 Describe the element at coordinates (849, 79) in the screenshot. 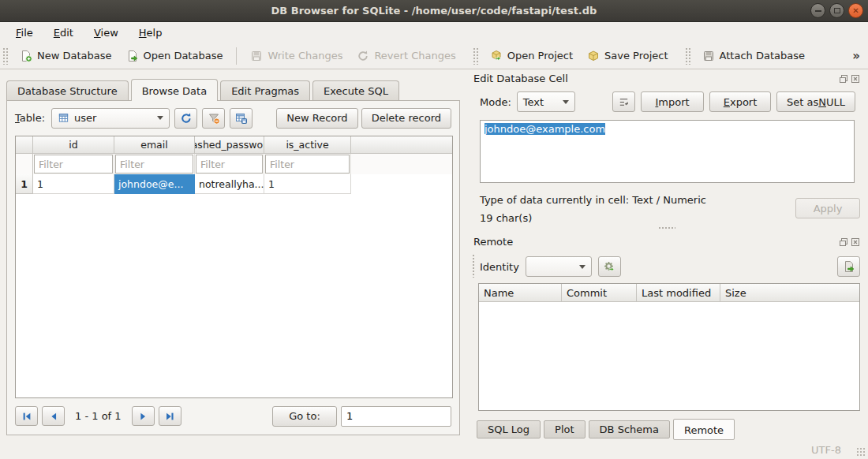

I see `edit-cell-dock-buttons` at that location.